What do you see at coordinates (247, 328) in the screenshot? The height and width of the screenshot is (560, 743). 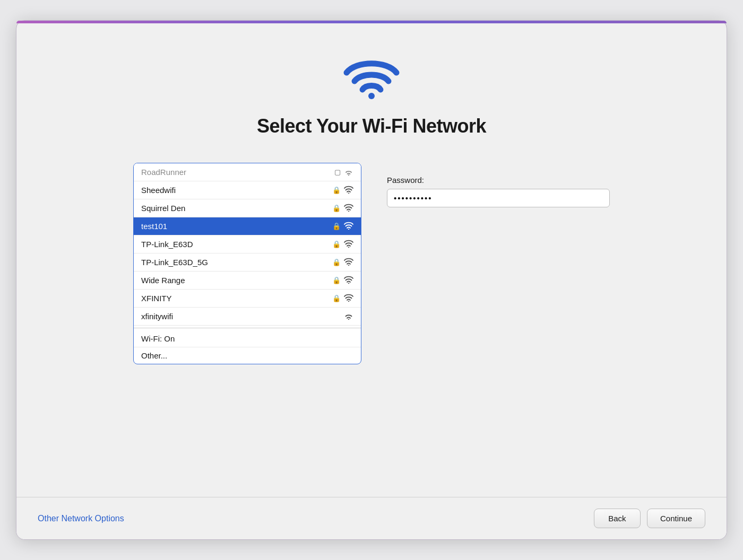 I see `list-divider` at bounding box center [247, 328].